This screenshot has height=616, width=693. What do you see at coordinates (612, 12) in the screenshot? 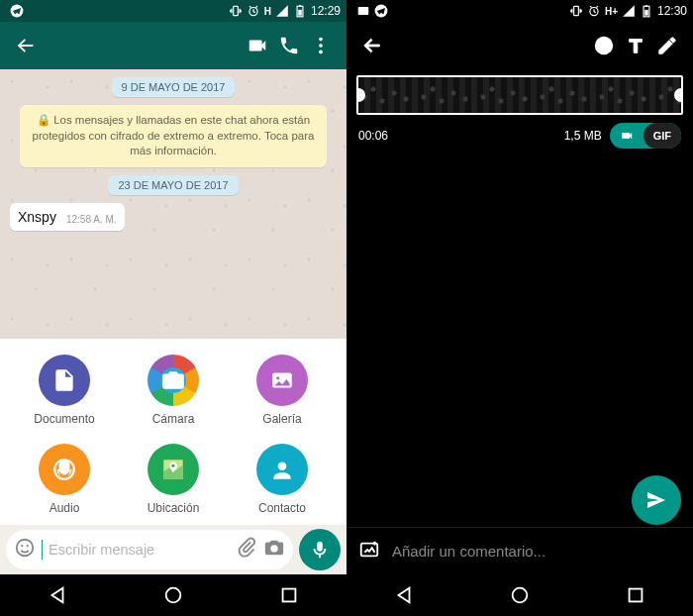
I see `network-type: H+` at bounding box center [612, 12].